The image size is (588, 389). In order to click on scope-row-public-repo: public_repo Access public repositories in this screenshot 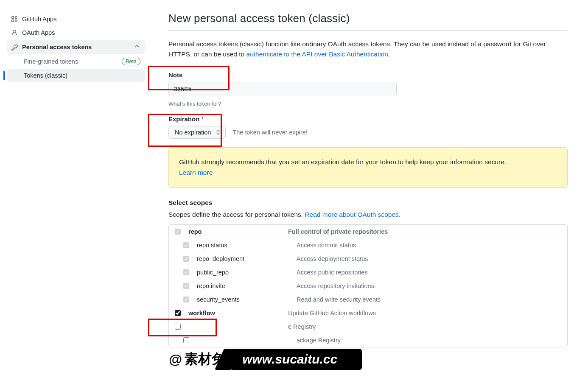, I will do `click(368, 272)`.